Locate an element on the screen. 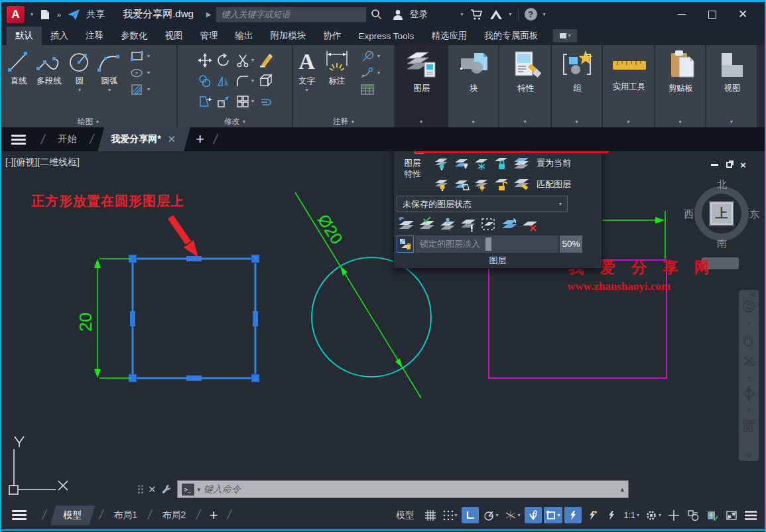 This screenshot has height=532, width=766. cart-icon is located at coordinates (476, 15).